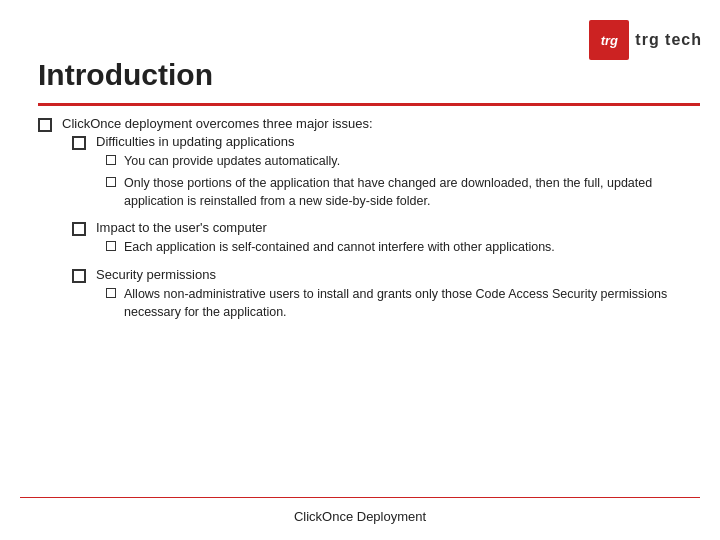 This screenshot has width=720, height=540. I want to click on logo-label: trg tech, so click(668, 40).